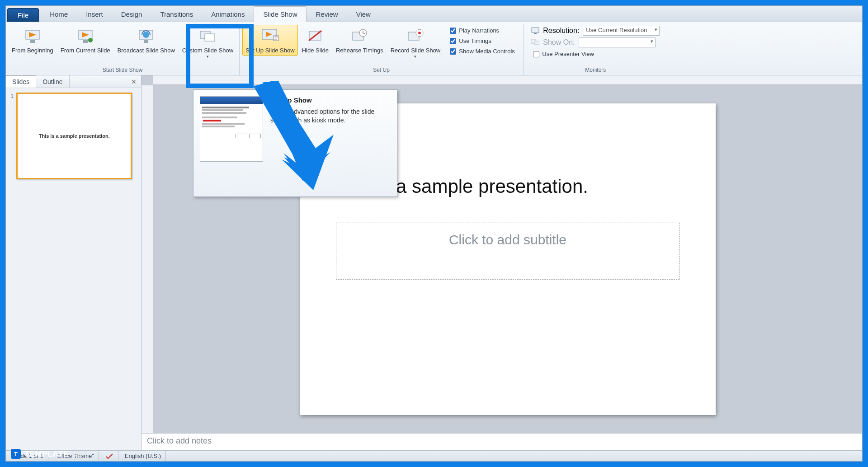 The height and width of the screenshot is (467, 868). What do you see at coordinates (482, 41) in the screenshot?
I see `use-timings-checkbox: Use Timings` at bounding box center [482, 41].